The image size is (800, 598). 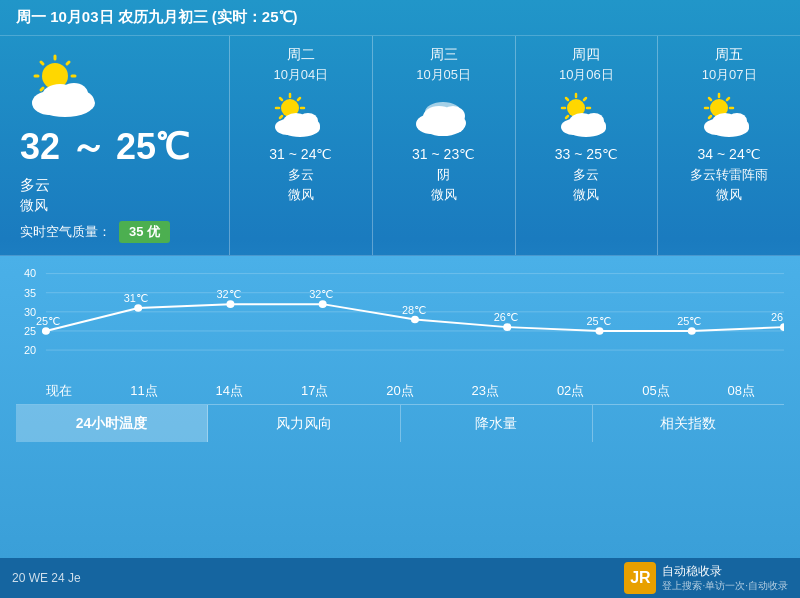 I want to click on day-wind-2: 微风, so click(x=586, y=195).